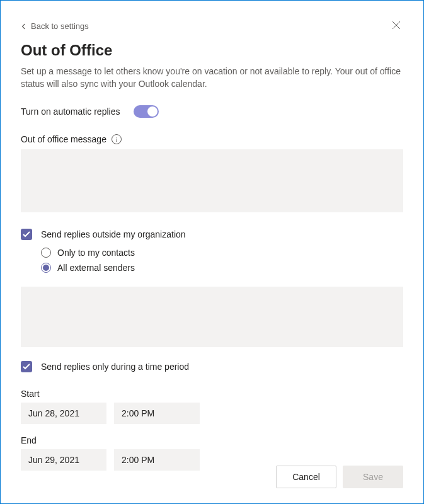  I want to click on outside-org-row: Send replies outside my organization, so click(212, 234).